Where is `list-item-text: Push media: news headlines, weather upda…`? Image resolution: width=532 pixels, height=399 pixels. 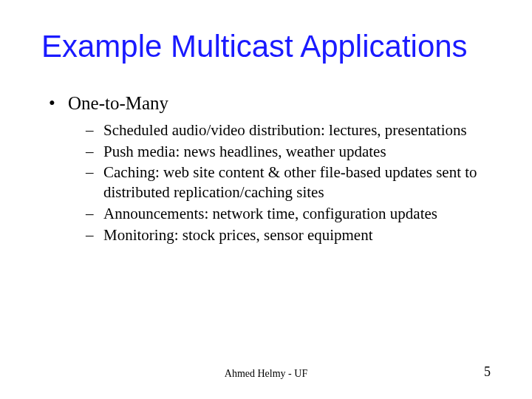 list-item-text: Push media: news headlines, weather upda… is located at coordinates (245, 151).